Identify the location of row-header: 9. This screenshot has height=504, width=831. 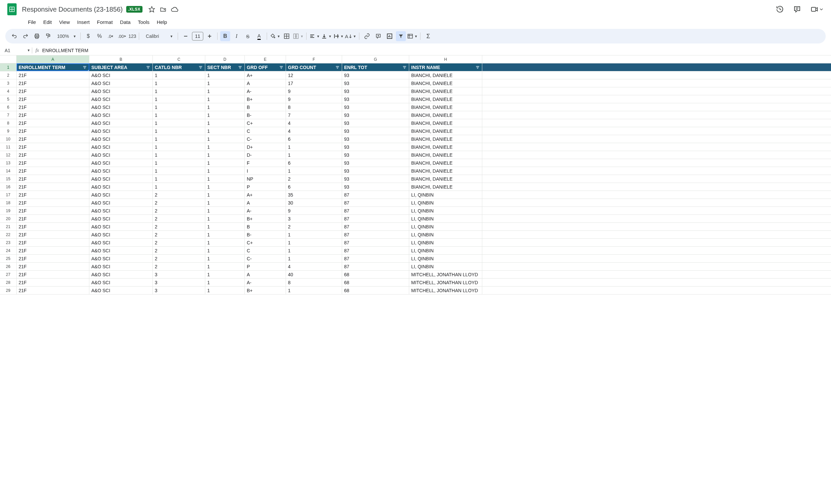
(8, 131).